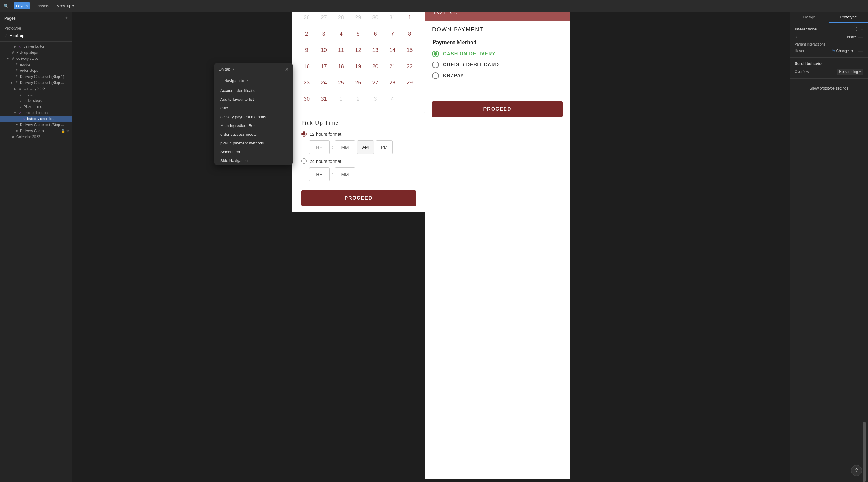 Image resolution: width=868 pixels, height=482 pixels. What do you see at coordinates (36, 95) in the screenshot?
I see `layer-navbar-2: ▶ # navbar` at bounding box center [36, 95].